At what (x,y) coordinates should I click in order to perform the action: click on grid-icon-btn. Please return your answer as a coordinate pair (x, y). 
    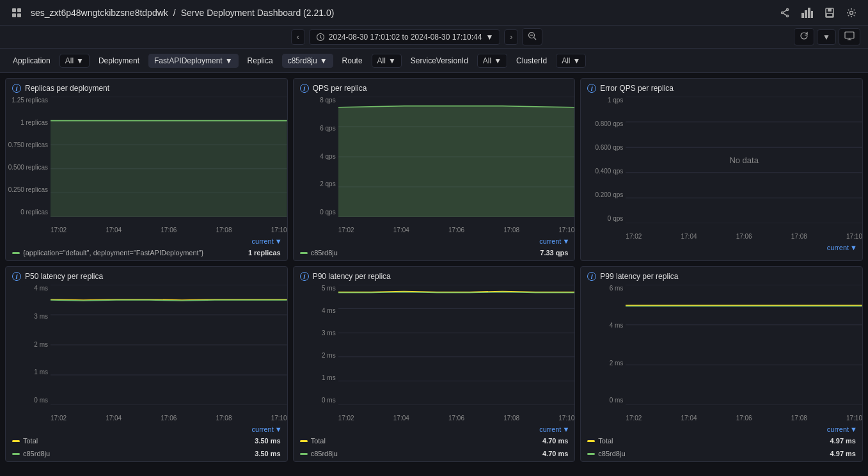
    Looking at the image, I should click on (17, 13).